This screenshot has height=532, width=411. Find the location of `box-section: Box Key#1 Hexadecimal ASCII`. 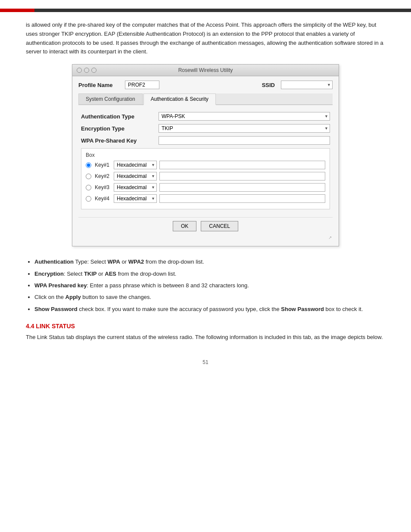

box-section: Box Key#1 Hexadecimal ASCII is located at coordinates (206, 179).